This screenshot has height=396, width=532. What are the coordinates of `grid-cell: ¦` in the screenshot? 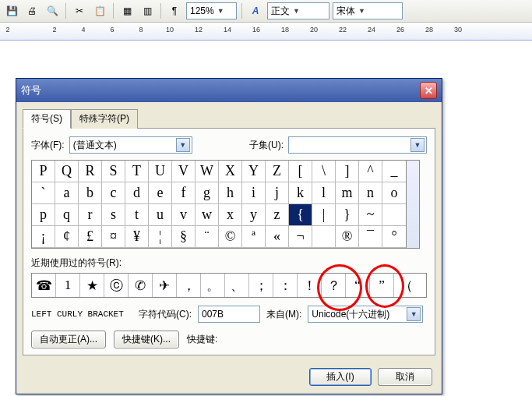 It's located at (160, 237).